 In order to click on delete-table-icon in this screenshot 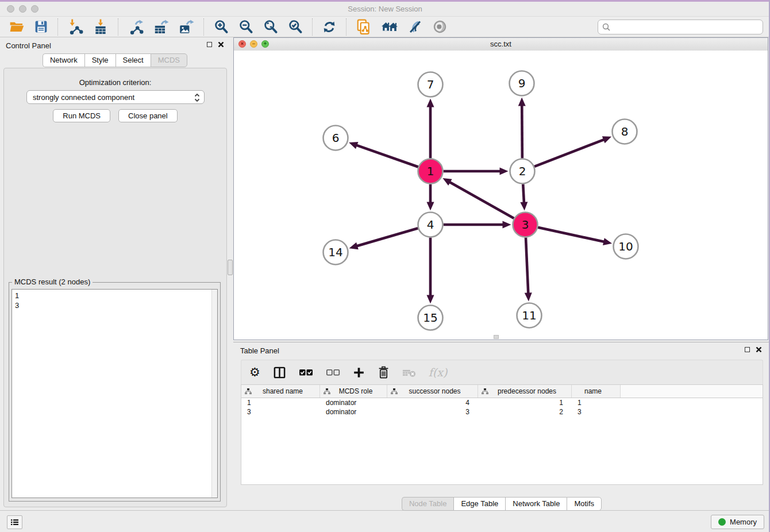, I will do `click(409, 372)`.